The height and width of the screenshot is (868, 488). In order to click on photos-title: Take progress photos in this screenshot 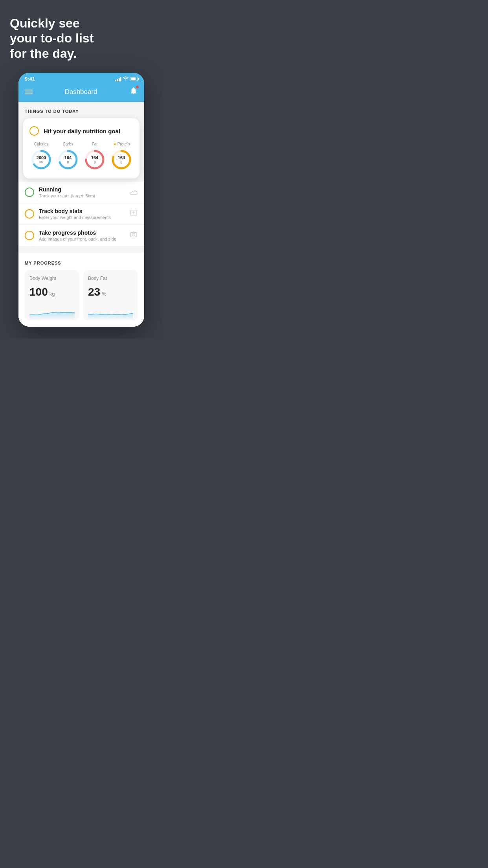, I will do `click(82, 233)`.